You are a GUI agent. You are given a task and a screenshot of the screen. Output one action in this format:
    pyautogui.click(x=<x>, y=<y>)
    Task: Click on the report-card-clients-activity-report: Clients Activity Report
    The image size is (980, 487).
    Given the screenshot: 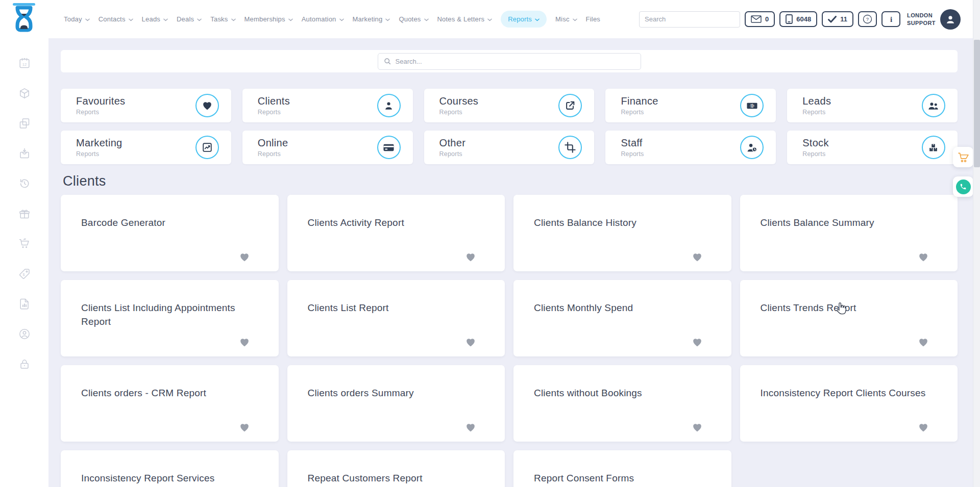 What is the action you would take?
    pyautogui.click(x=396, y=233)
    